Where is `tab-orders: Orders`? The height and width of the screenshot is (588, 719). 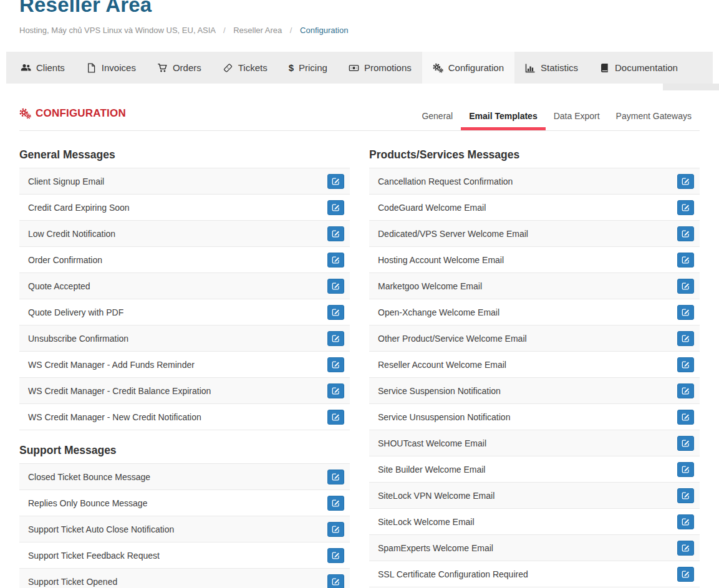
tab-orders: Orders is located at coordinates (180, 67).